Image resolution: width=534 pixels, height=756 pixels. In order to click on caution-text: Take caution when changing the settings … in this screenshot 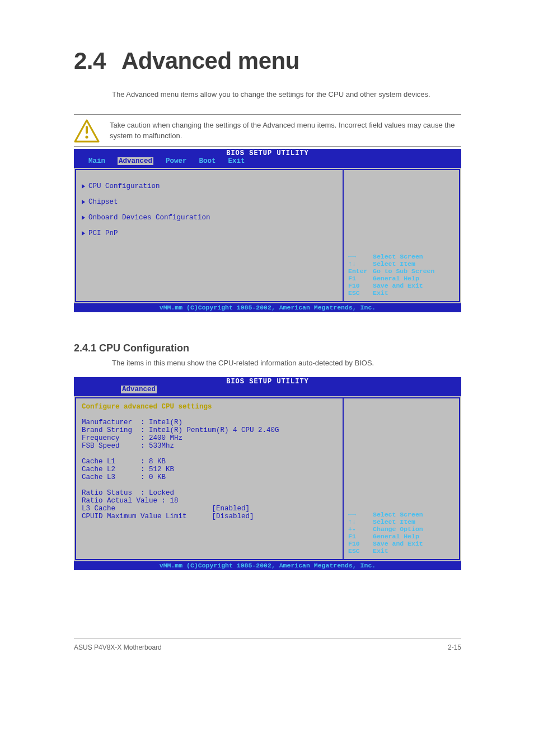, I will do `click(285, 131)`.